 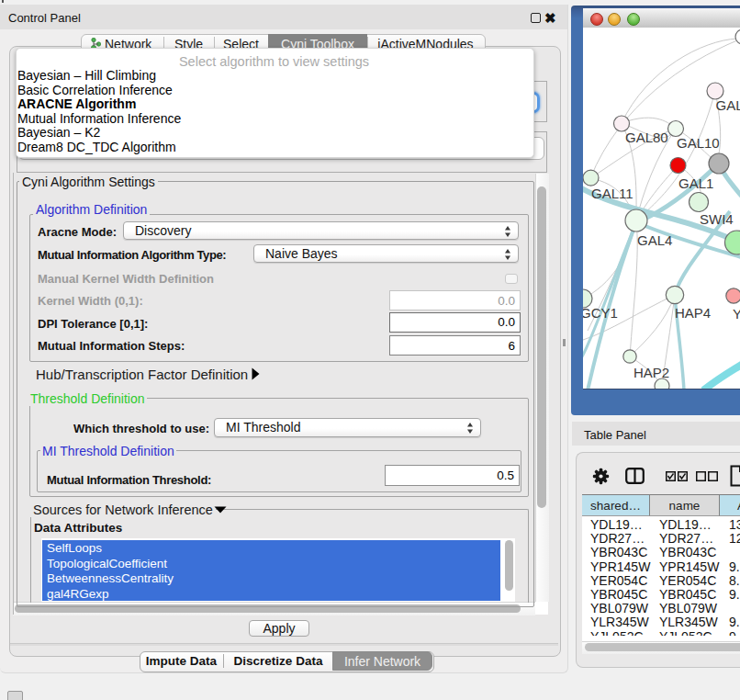 What do you see at coordinates (698, 143) in the screenshot?
I see `svg-text: GAL10` at bounding box center [698, 143].